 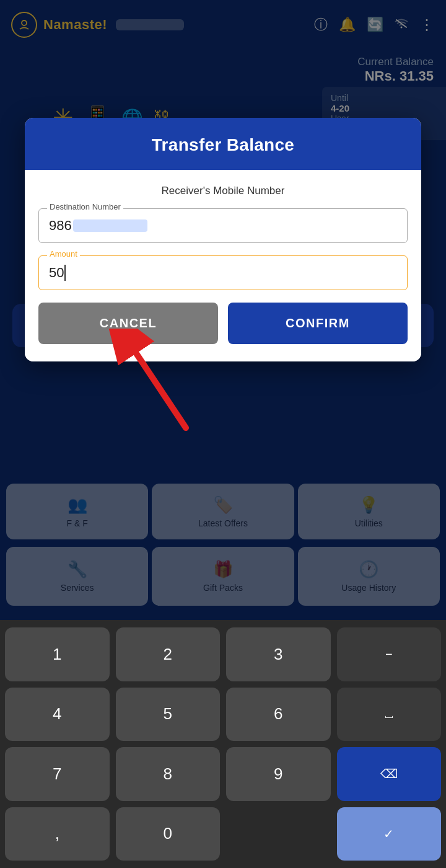 What do you see at coordinates (389, 774) in the screenshot?
I see `backspace-icon: ⌫` at bounding box center [389, 774].